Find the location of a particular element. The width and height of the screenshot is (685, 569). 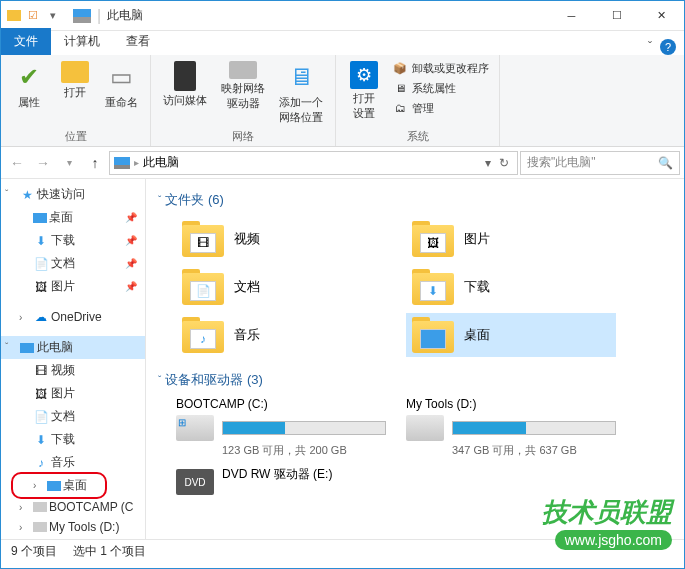

folder-icon is located at coordinates (14, 16).